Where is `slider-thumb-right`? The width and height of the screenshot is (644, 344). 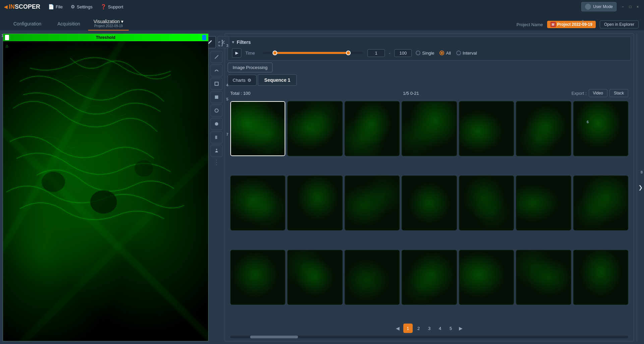 slider-thumb-right is located at coordinates (348, 53).